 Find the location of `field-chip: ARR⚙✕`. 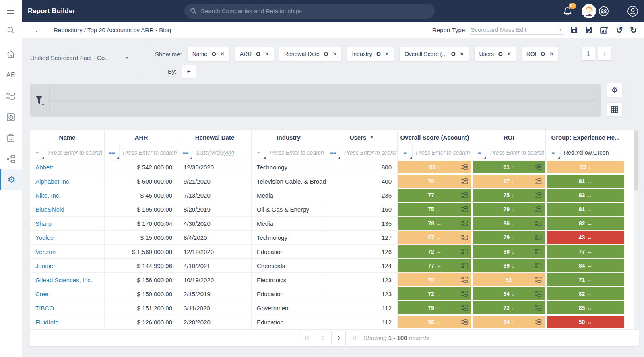

field-chip: ARR⚙✕ is located at coordinates (254, 54).